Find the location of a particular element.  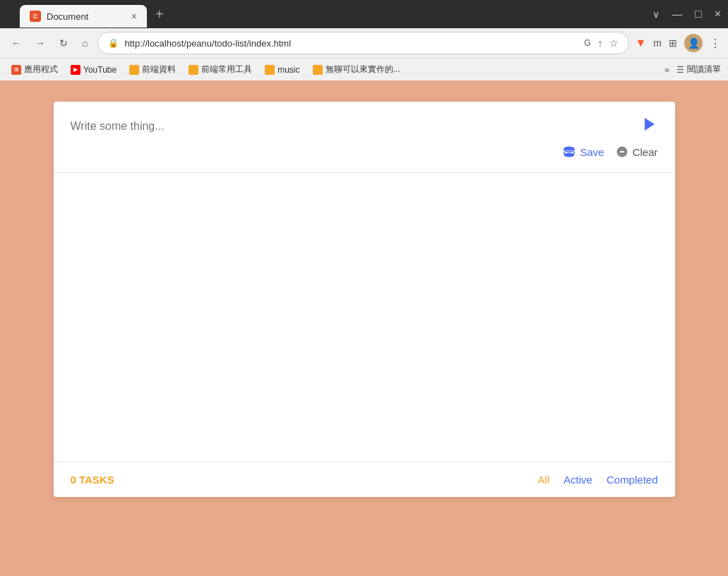

play-icon is located at coordinates (650, 124).